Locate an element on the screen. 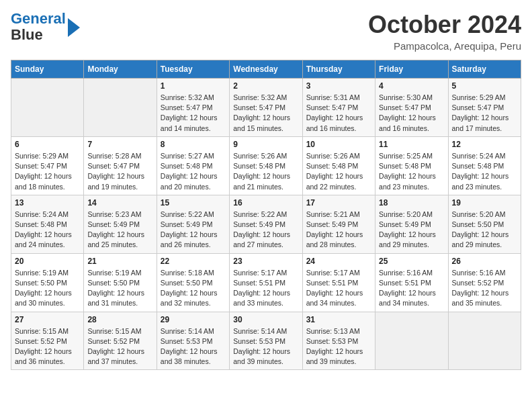 The height and width of the screenshot is (411, 532). calendar-cell: 20Sunrise: 5:19 AMSunset: 5:50 PMDayligh… is located at coordinates (48, 282).